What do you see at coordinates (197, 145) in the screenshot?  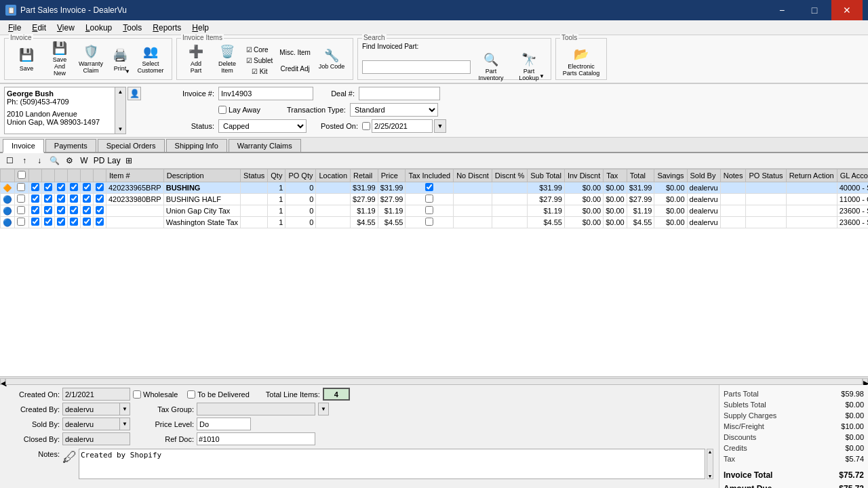 I see `tab-shipping-info: Shipping Info` at bounding box center [197, 145].